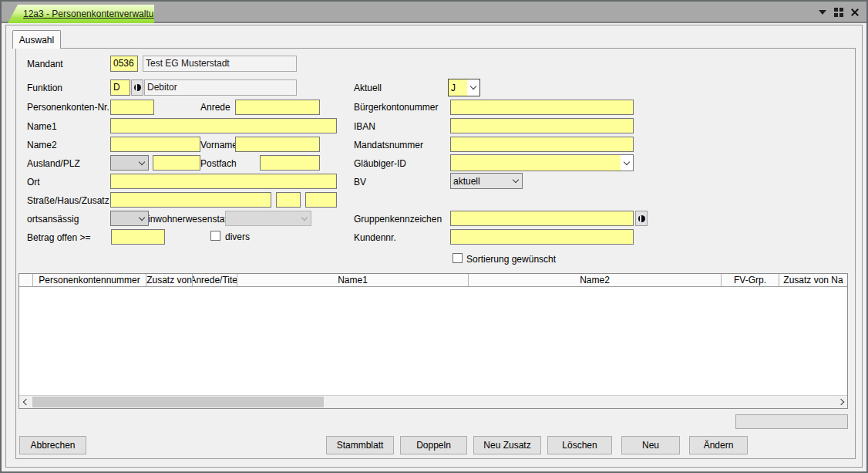 The image size is (868, 473). What do you see at coordinates (458, 88) in the screenshot?
I see `aktuell-value: J` at bounding box center [458, 88].